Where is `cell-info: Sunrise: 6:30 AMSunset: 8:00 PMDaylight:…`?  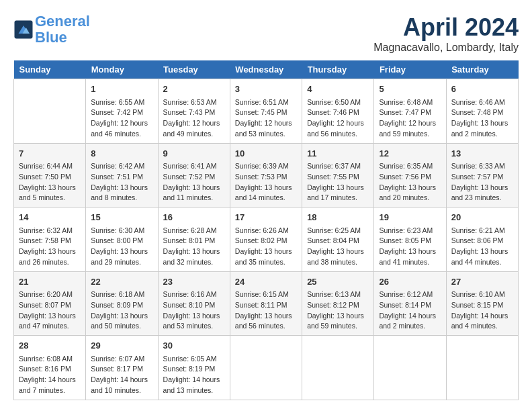 cell-info: Sunrise: 6:30 AMSunset: 8:00 PMDaylight:… is located at coordinates (122, 247).